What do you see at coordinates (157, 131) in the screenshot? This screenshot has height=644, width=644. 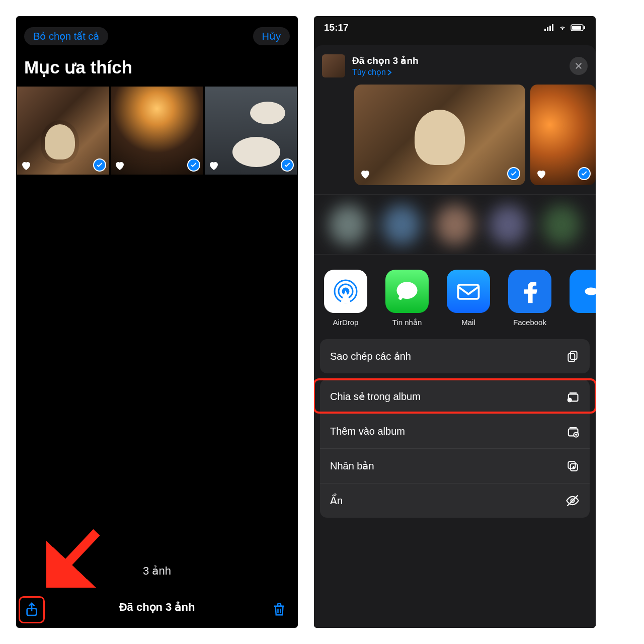 I see `photo-grid` at bounding box center [157, 131].